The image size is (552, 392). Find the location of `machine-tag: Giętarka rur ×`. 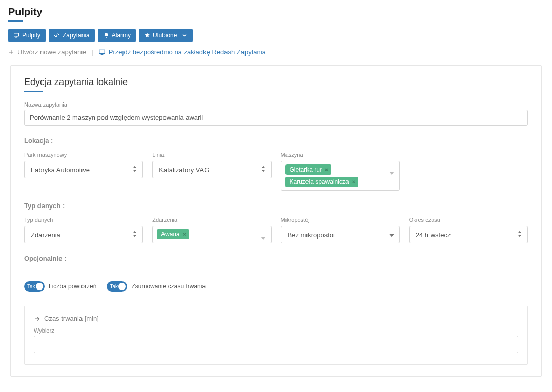

machine-tag: Giętarka rur × is located at coordinates (309, 170).